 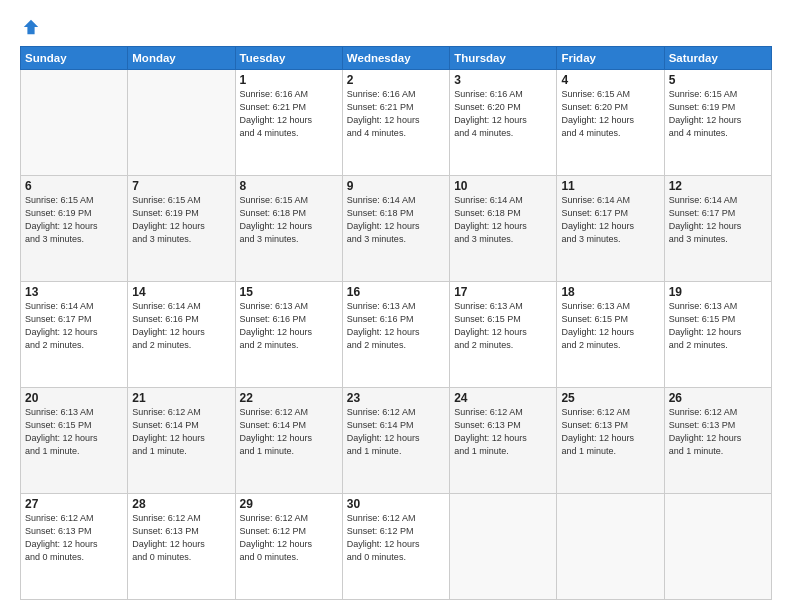 I want to click on day-number: 20, so click(x=74, y=398).